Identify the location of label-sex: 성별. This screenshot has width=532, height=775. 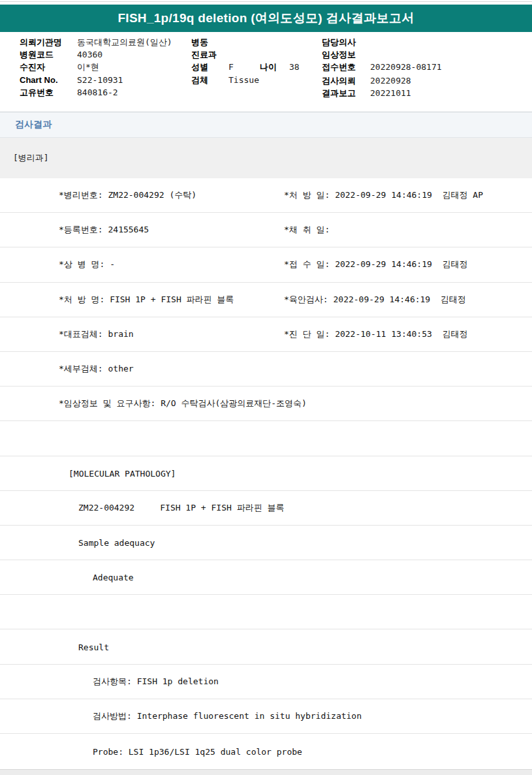
(200, 67).